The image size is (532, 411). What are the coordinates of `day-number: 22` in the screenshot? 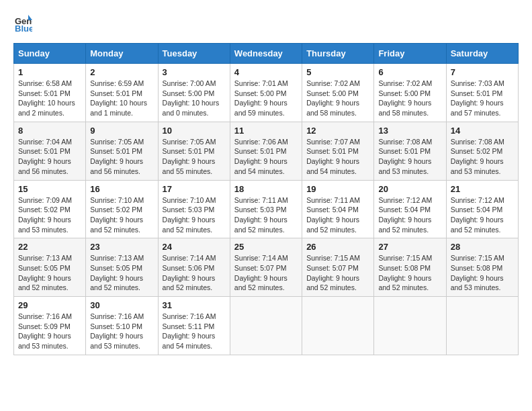 It's located at (50, 247).